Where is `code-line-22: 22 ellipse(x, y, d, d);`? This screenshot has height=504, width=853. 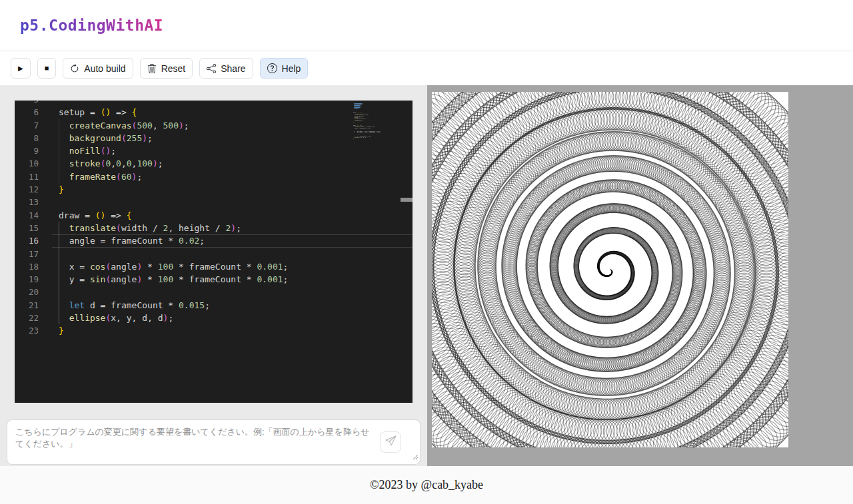 code-line-22: 22 ellipse(x, y, d, d); is located at coordinates (213, 318).